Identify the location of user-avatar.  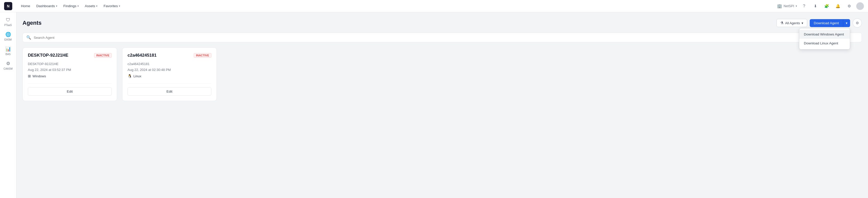
(860, 6).